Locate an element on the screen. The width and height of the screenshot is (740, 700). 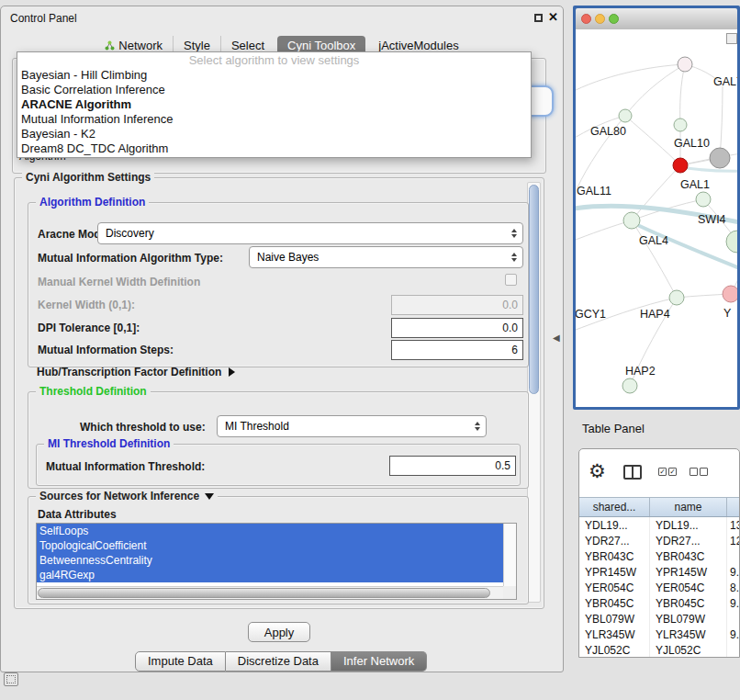
table-panel-title: Table Panel is located at coordinates (613, 428).